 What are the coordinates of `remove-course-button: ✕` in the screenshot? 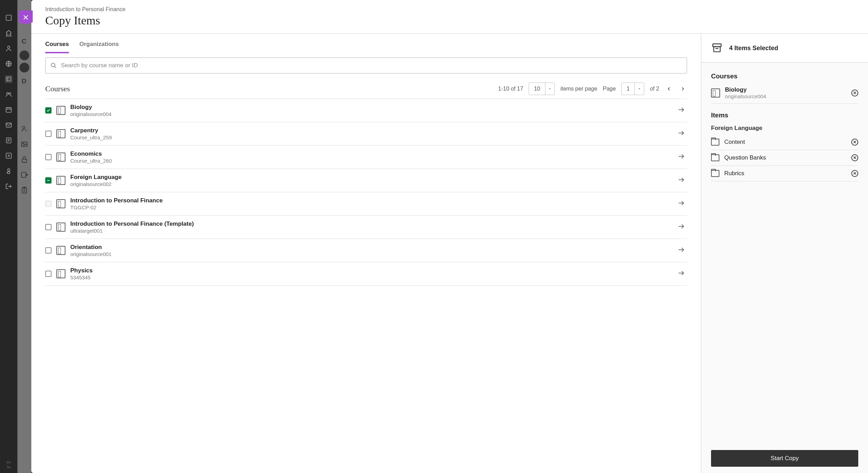 It's located at (855, 93).